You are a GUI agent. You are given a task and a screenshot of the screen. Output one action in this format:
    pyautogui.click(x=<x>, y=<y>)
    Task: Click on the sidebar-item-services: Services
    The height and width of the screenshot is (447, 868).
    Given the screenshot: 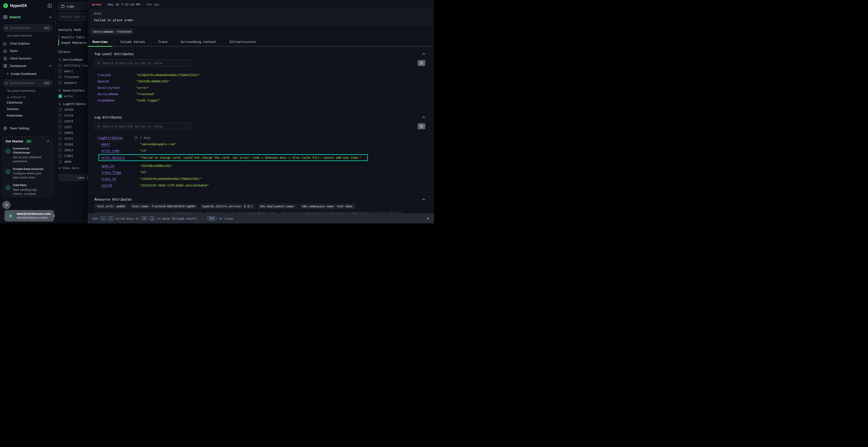 What is the action you would take?
    pyautogui.click(x=28, y=109)
    